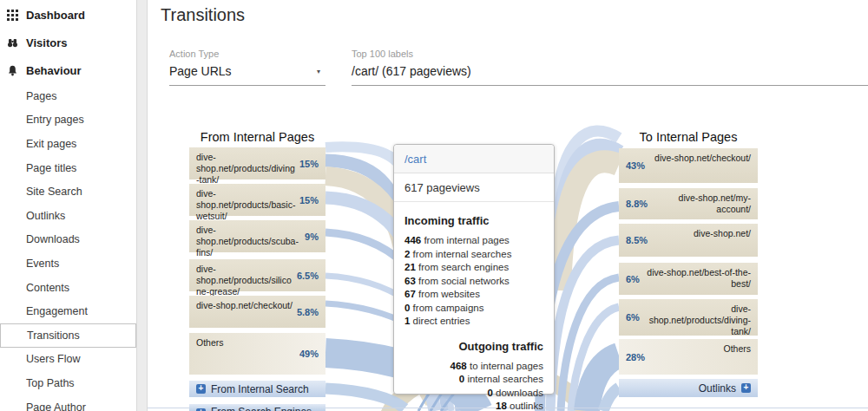 The image size is (868, 411). What do you see at coordinates (474, 268) in the screenshot?
I see `traffic-row: 21 from search engines` at bounding box center [474, 268].